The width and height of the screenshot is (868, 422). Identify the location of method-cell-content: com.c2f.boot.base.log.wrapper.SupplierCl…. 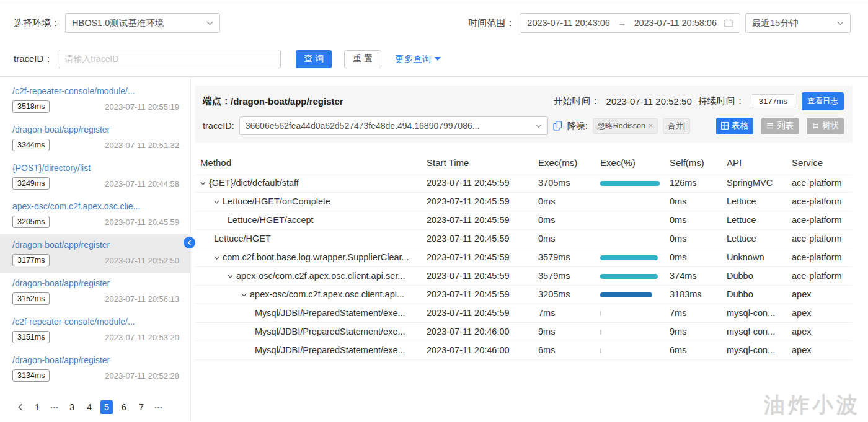
(309, 258).